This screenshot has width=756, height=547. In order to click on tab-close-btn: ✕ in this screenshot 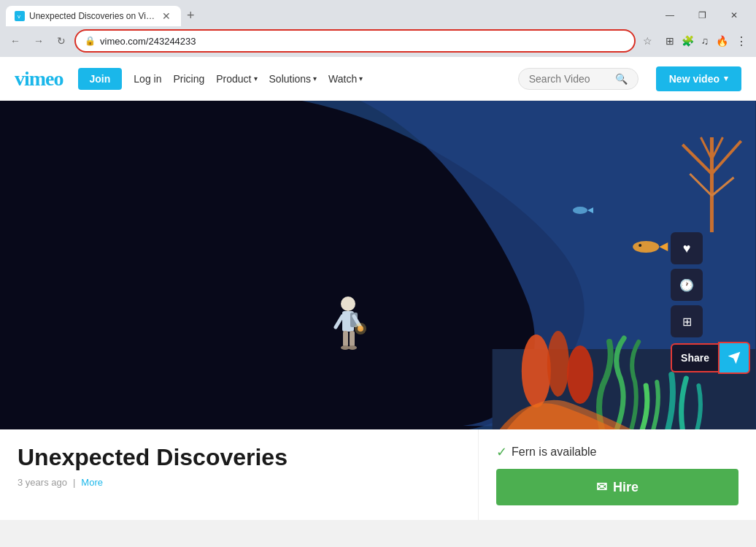, I will do `click(166, 16)`.